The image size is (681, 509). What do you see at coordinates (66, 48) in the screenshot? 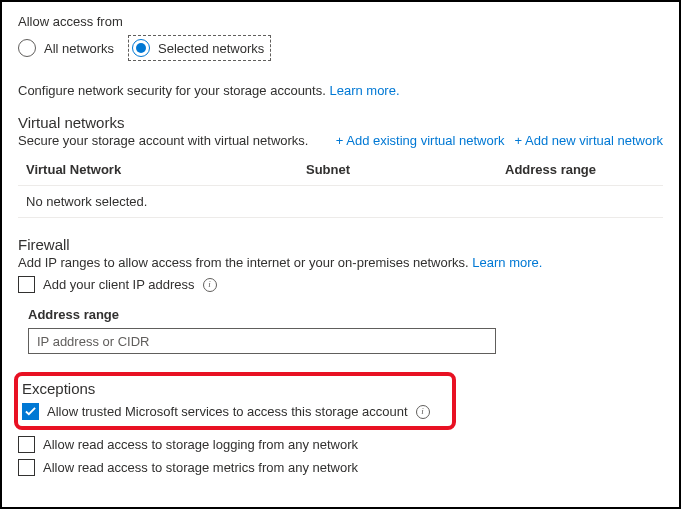
I see `radio-all-networks: All networks` at bounding box center [66, 48].